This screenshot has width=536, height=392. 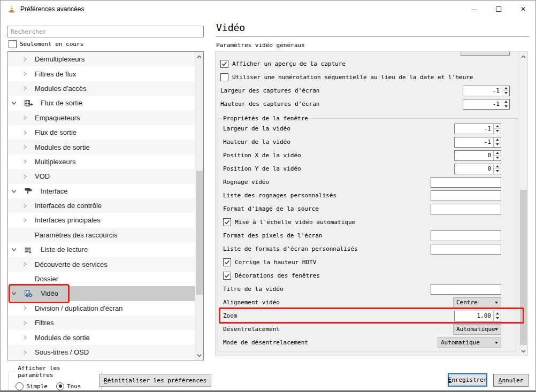 What do you see at coordinates (106, 162) in the screenshot?
I see `tree-item: Multiplexeurs` at bounding box center [106, 162].